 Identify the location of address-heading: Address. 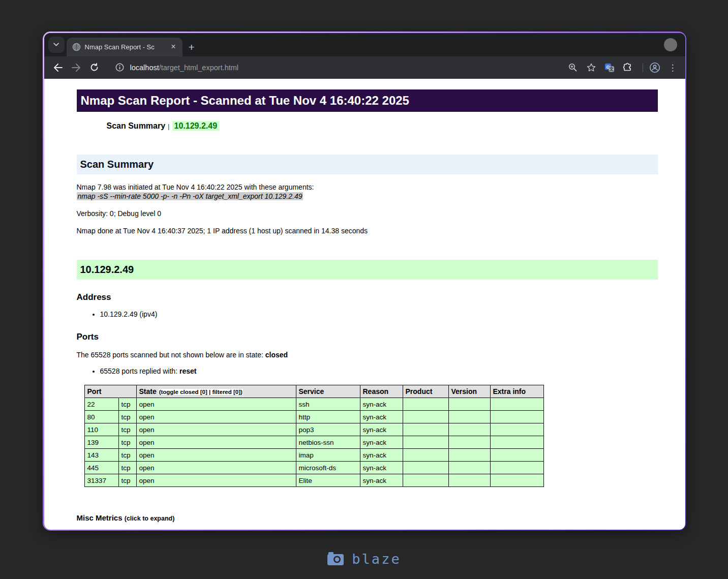
(367, 297).